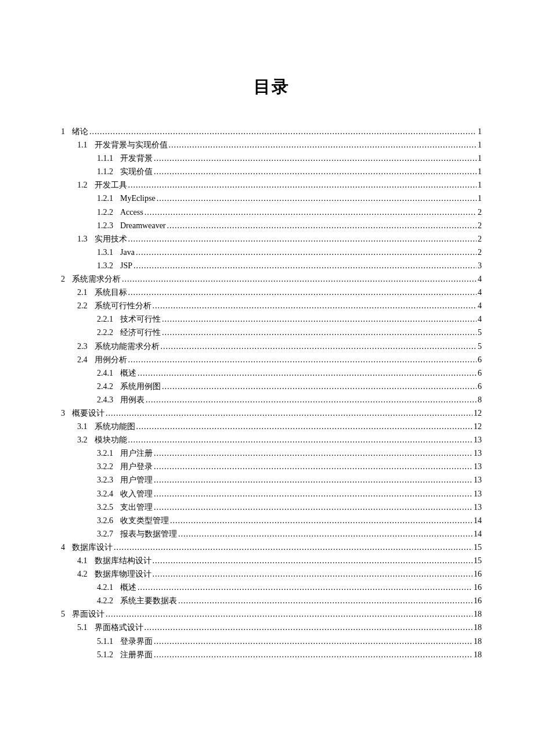  Describe the element at coordinates (479, 347) in the screenshot. I see `toc-entry-page: 5` at that location.